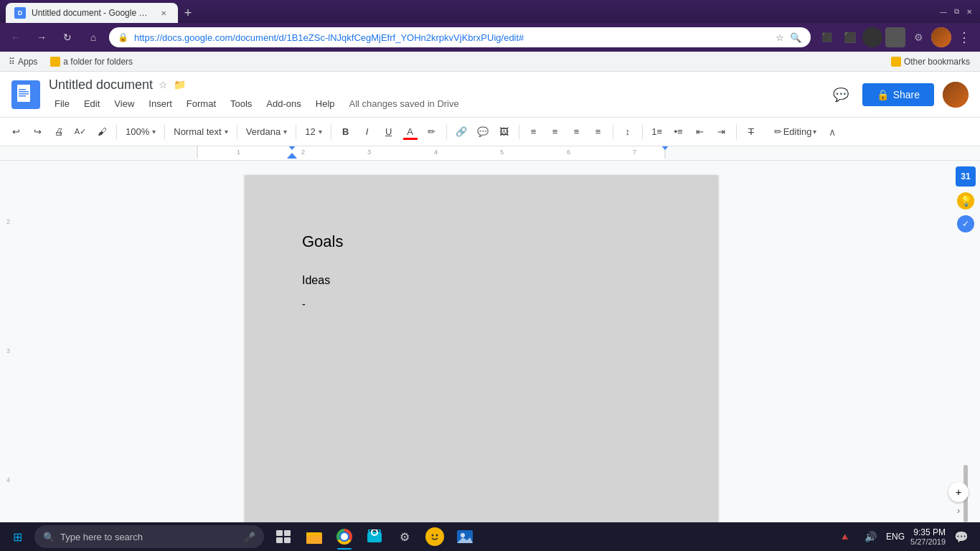 The image size is (980, 551). Describe the element at coordinates (657, 132) in the screenshot. I see `numbered-list-button: 1≡` at that location.